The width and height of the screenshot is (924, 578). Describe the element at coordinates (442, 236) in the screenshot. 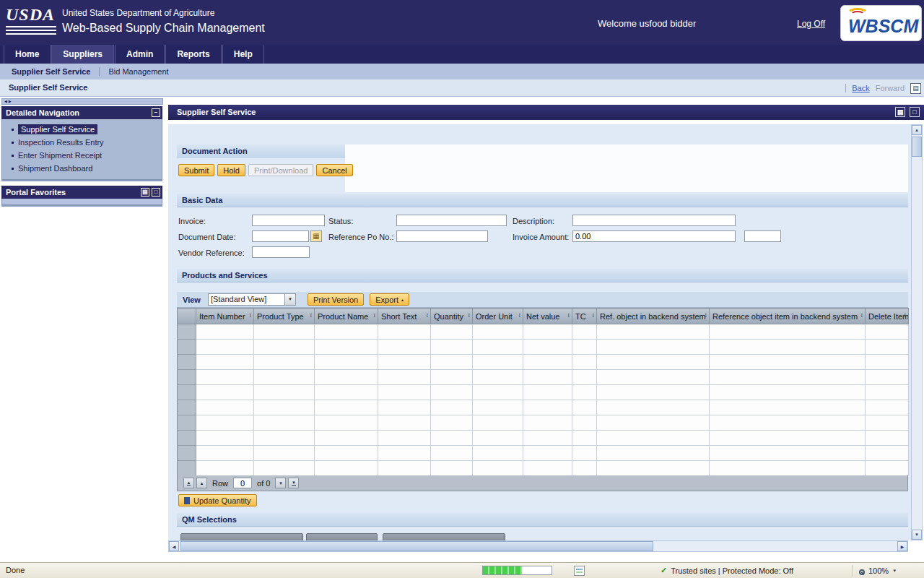

I see `reference-po-input` at that location.